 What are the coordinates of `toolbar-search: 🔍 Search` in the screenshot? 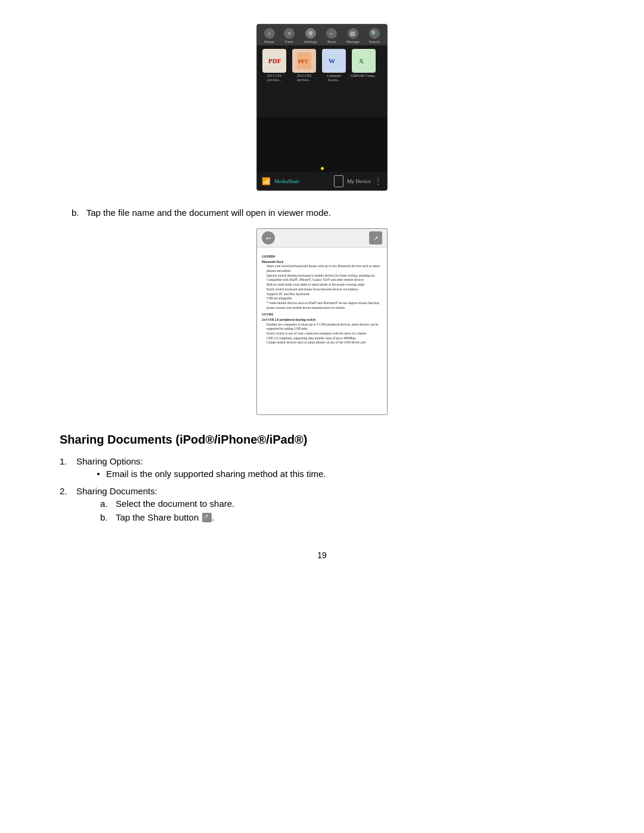 It's located at (374, 36).